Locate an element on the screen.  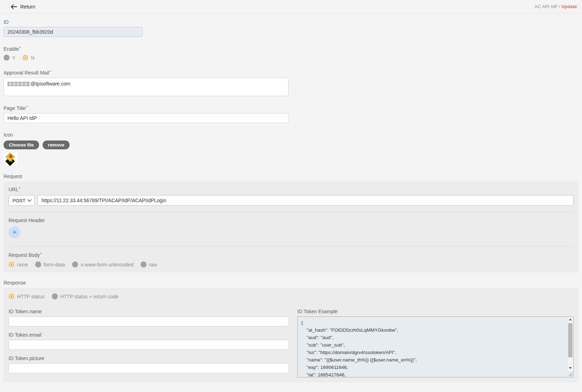
id-token-example-block: ID Token Example { "at_hash": "FOiDD5zzh… is located at coordinates (435, 343).